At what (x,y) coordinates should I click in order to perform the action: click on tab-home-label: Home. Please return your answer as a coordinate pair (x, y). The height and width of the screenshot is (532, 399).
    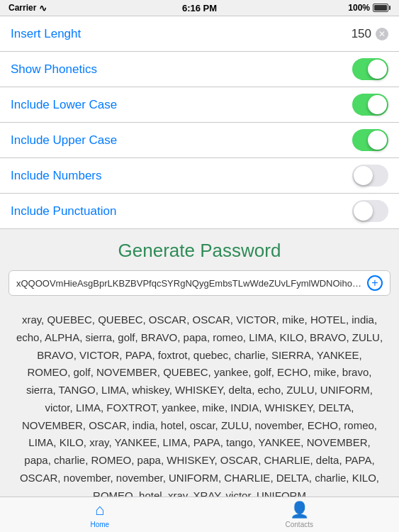
    Looking at the image, I should click on (99, 525).